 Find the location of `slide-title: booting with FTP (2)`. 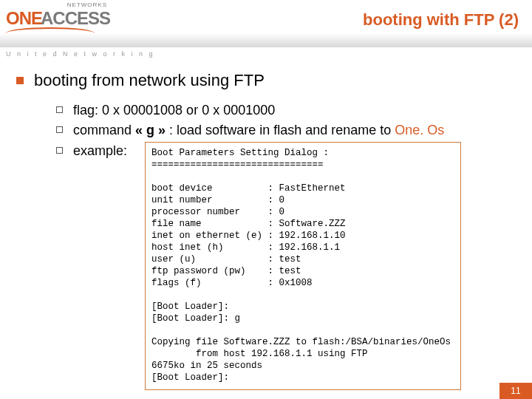

slide-title: booting with FTP (2) is located at coordinates (440, 20).